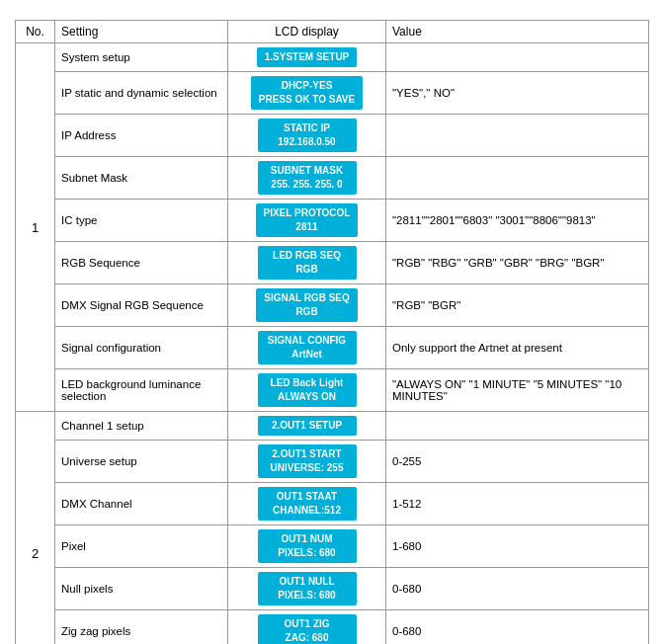 This screenshot has height=644, width=664. I want to click on lcd-display: 2.OUT1 SETUP, so click(307, 427).